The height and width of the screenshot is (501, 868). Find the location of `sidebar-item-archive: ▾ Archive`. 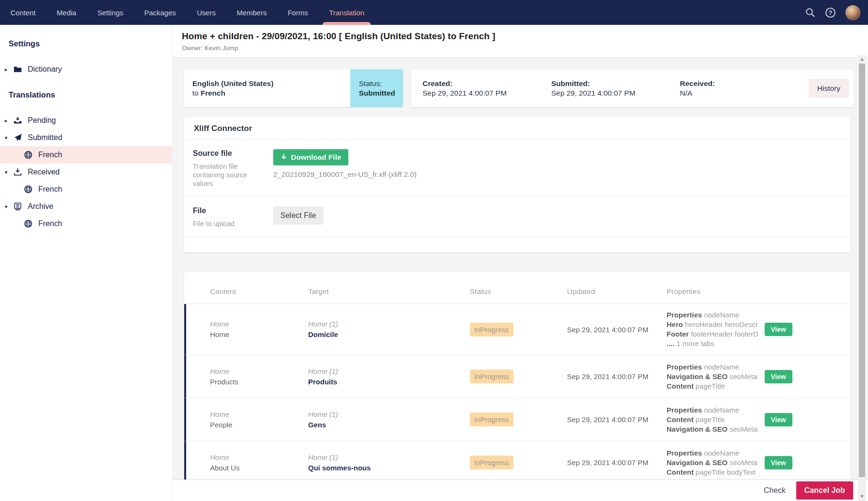

sidebar-item-archive: ▾ Archive is located at coordinates (86, 207).